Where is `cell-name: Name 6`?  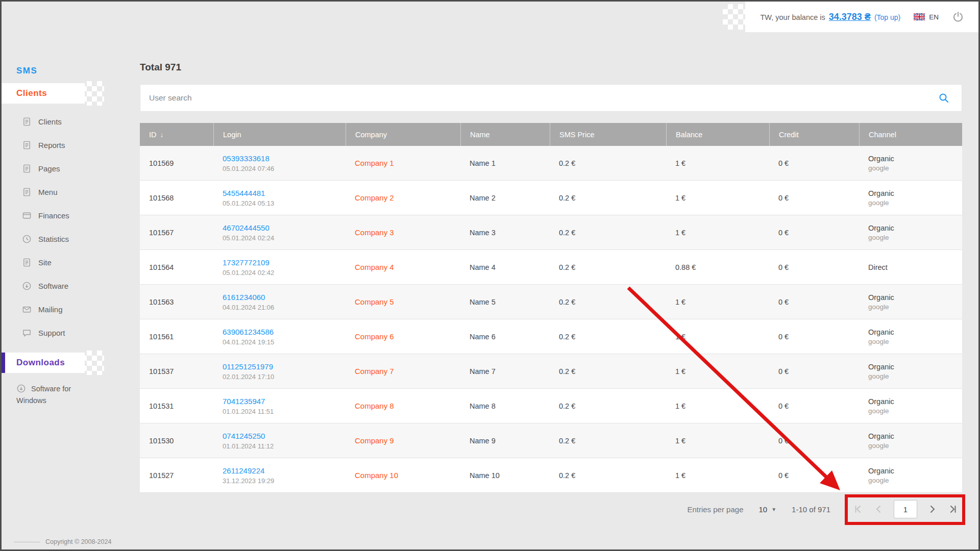 cell-name: Name 6 is located at coordinates (505, 337).